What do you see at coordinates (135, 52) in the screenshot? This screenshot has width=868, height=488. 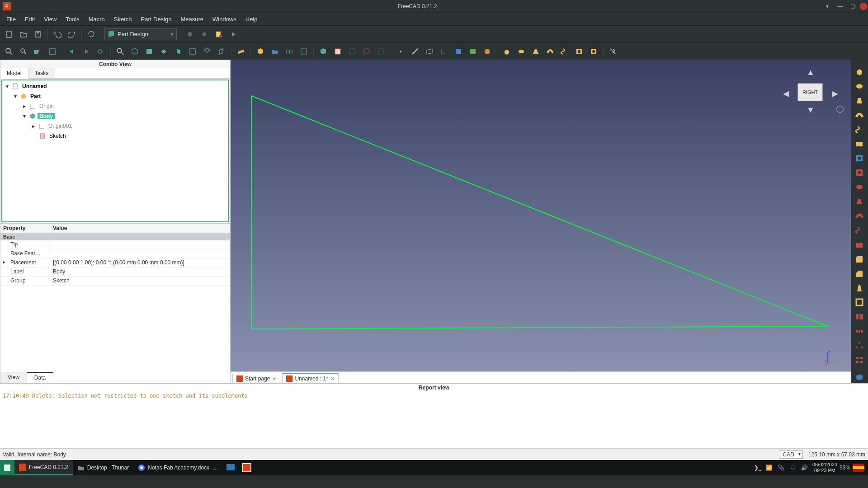 I see `view-iso-icon` at bounding box center [135, 52].